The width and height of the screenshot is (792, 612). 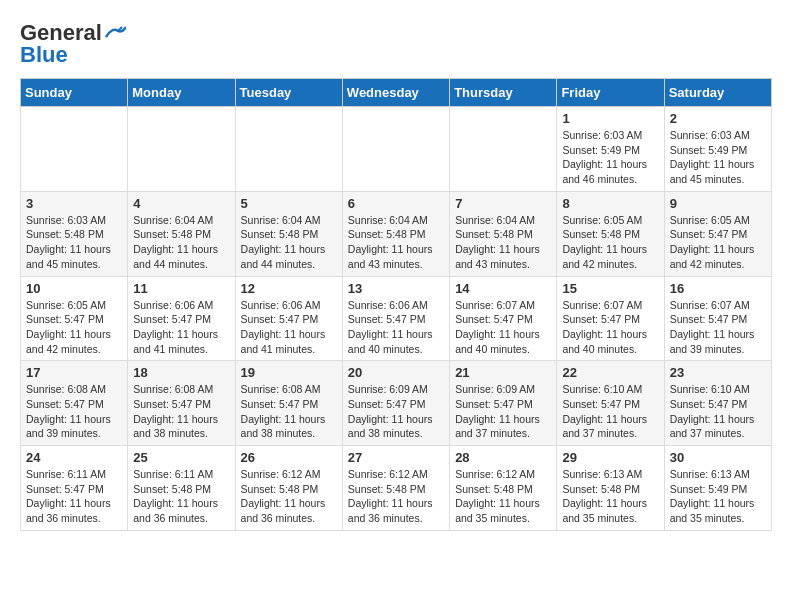 What do you see at coordinates (718, 150) in the screenshot?
I see `calendar-cell: 2Sunrise: 6:03 AM Sunset: 5:49 PM Daylig…` at bounding box center [718, 150].